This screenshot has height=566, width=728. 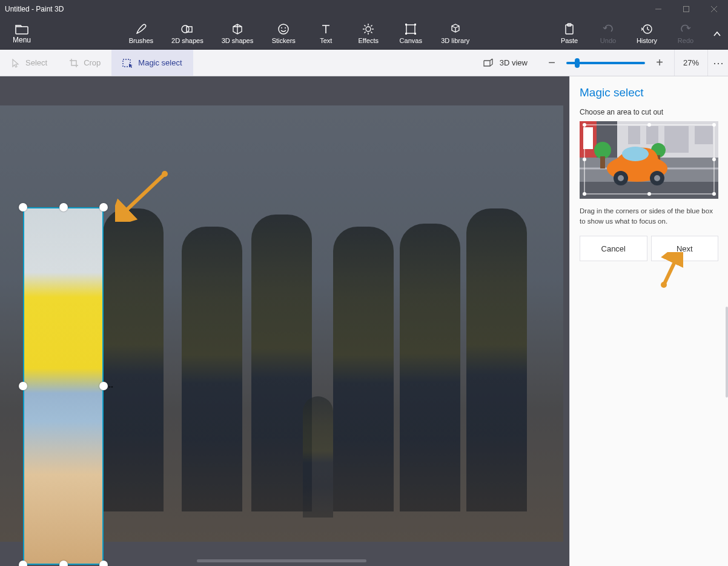 I want to click on pointer-icon, so click(x=16, y=63).